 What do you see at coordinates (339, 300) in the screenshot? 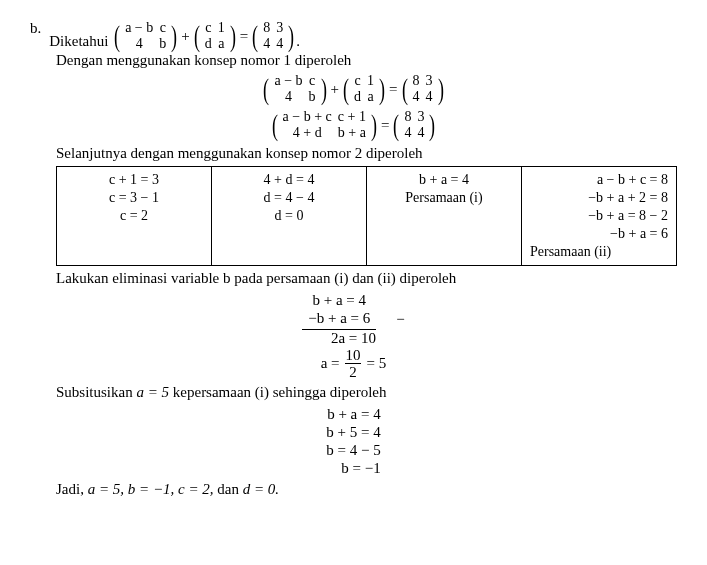
I see `elim-line-1: b + a = 4` at bounding box center [339, 300].